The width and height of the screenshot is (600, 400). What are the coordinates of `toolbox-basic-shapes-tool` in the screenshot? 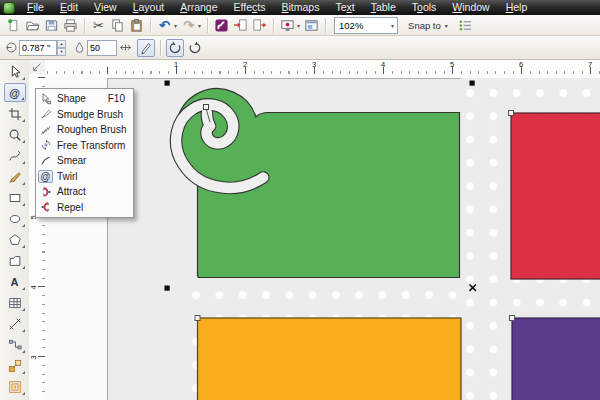 It's located at (15, 260).